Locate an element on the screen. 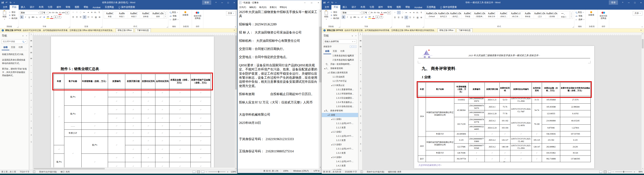  get-genuine-button: 获取正版 Office is located at coordinates (124, 30).